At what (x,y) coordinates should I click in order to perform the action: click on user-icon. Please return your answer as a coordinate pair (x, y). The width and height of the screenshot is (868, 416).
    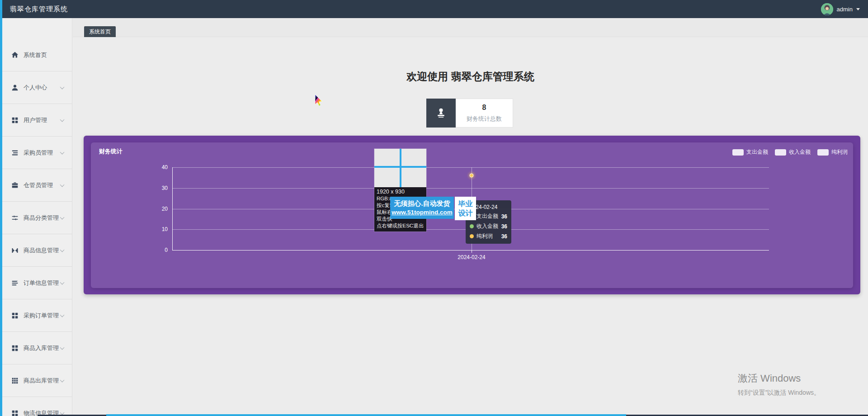
    Looking at the image, I should click on (15, 88).